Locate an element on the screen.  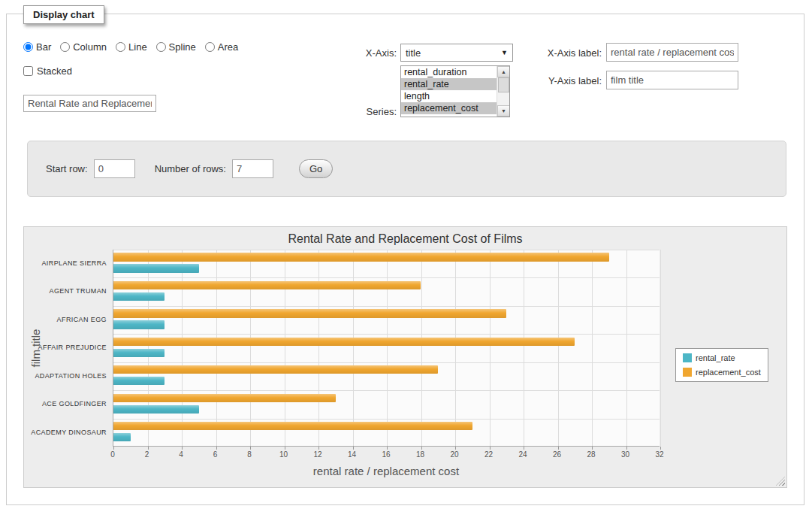
x-tick-label: 30 is located at coordinates (625, 454).